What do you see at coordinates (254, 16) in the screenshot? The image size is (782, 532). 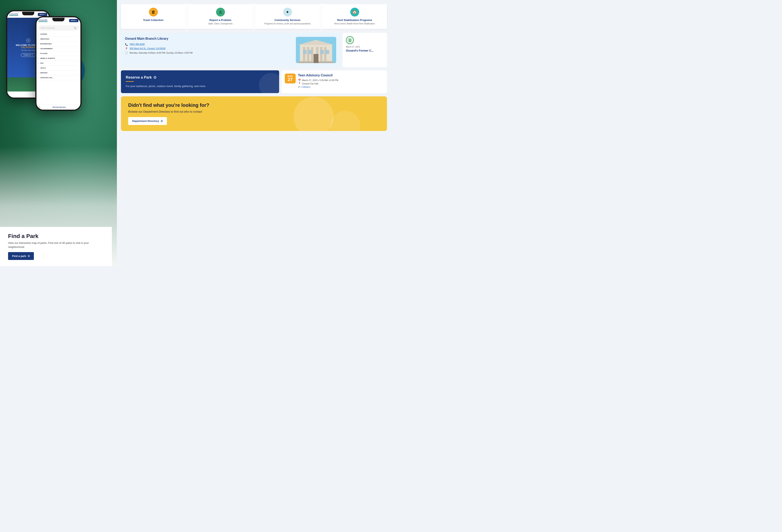 I see `quick-links-row: 🗑 Trash Collection ⚠ Report a Problem Sp…` at bounding box center [254, 16].